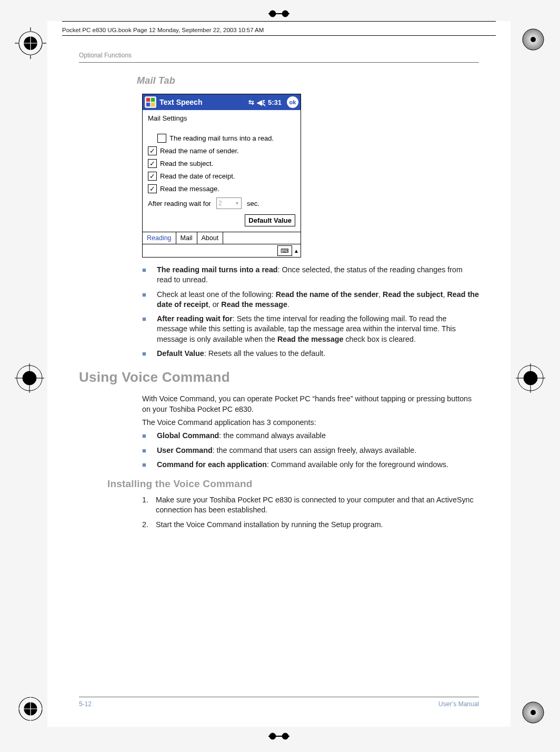  What do you see at coordinates (222, 238) in the screenshot?
I see `tab-strip: ReadingMailAbout` at bounding box center [222, 238].